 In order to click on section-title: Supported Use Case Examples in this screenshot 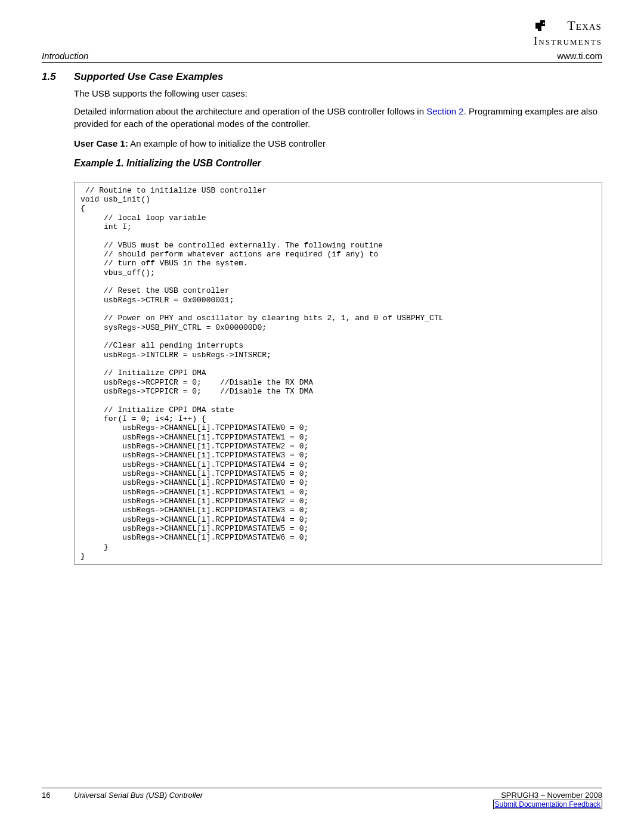, I will do `click(148, 77)`.